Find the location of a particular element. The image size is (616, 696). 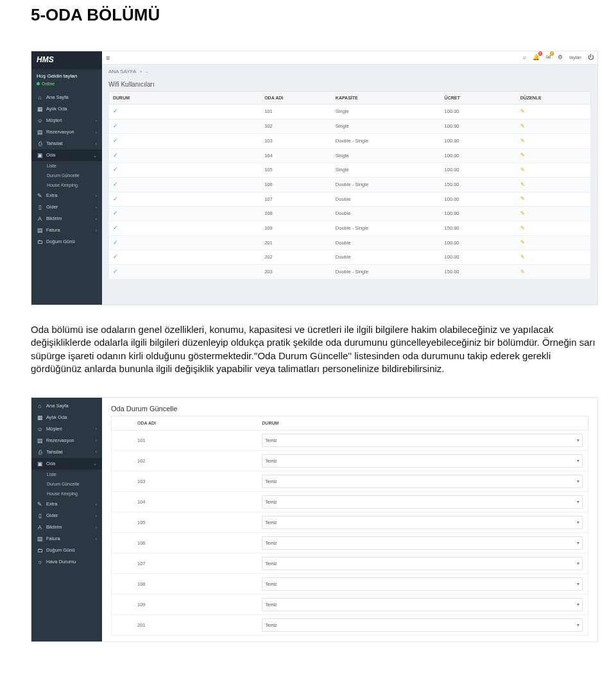

cake-icon: 🗀 is located at coordinates (40, 242).